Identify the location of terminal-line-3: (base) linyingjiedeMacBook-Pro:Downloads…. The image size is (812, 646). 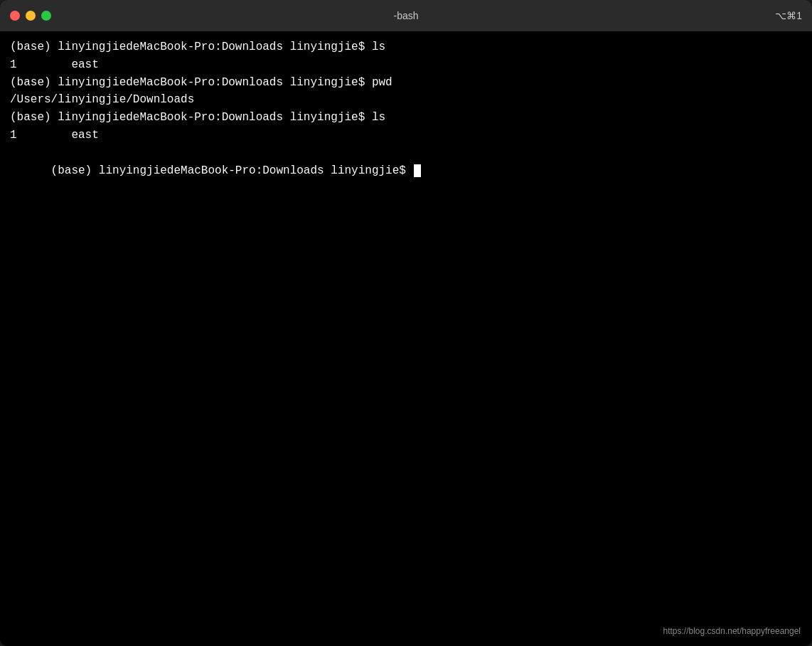
(406, 83).